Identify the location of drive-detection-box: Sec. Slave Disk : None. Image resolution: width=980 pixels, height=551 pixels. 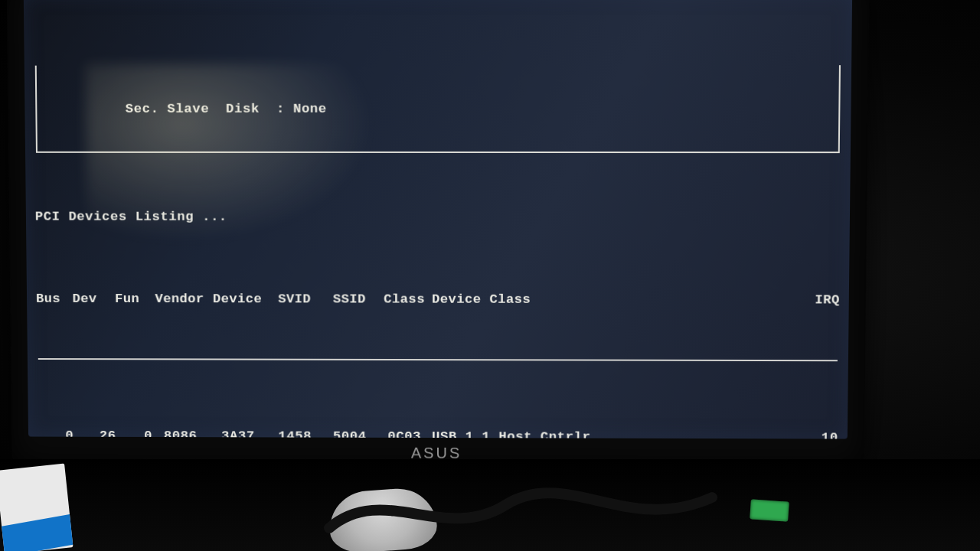
(438, 110).